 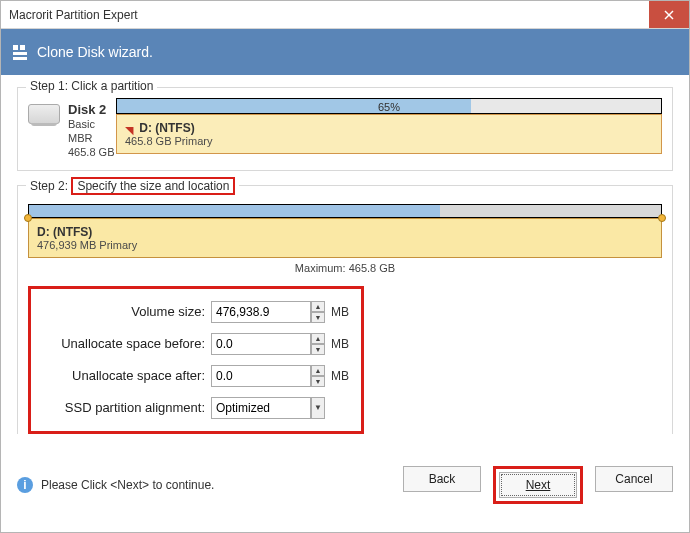 What do you see at coordinates (318, 350) in the screenshot?
I see `before-down: ▼` at bounding box center [318, 350].